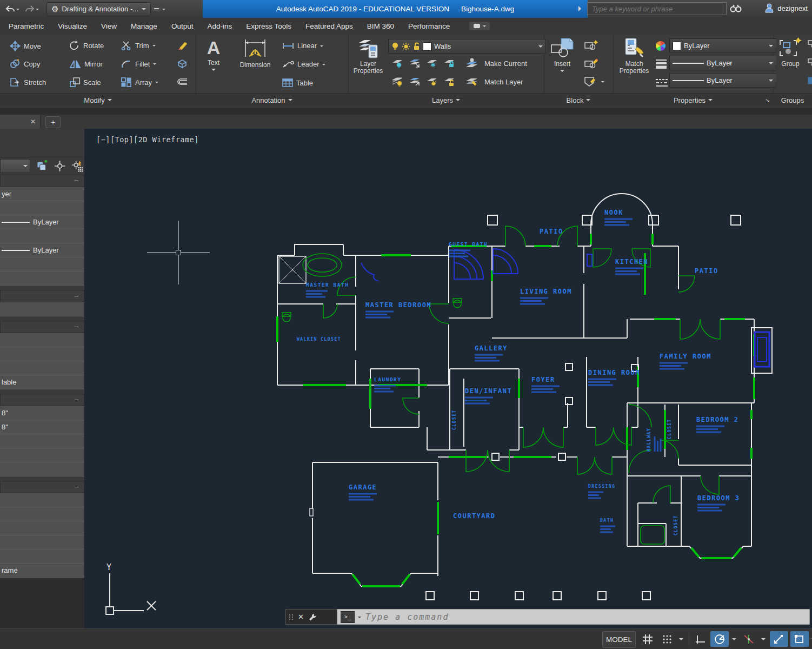 The height and width of the screenshot is (649, 812). Describe the element at coordinates (182, 82) in the screenshot. I see `offset-button` at that location.